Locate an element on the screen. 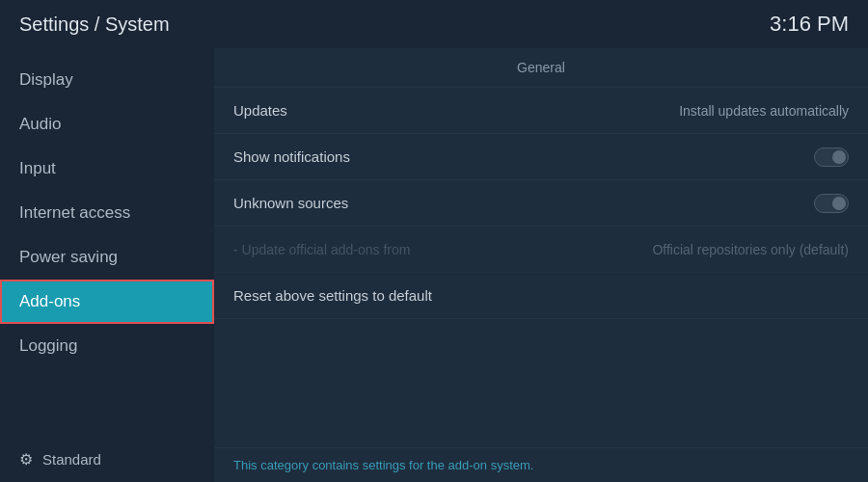 The width and height of the screenshot is (868, 482). header: Settings / System 3:16 PM is located at coordinates (434, 24).